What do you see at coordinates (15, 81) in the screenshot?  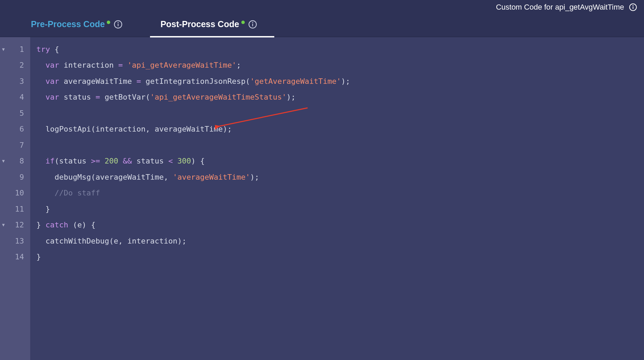 I see `gutter-line: 3` at bounding box center [15, 81].